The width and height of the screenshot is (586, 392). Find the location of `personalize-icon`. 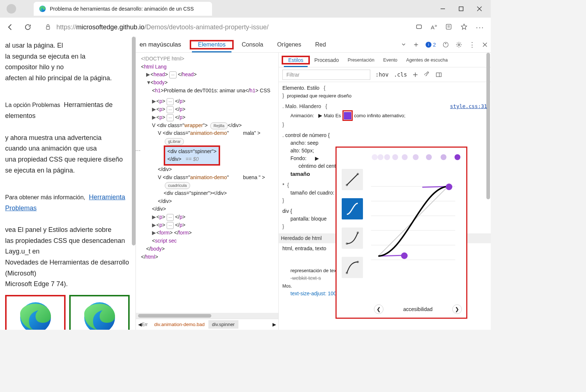

personalize-icon is located at coordinates (446, 45).